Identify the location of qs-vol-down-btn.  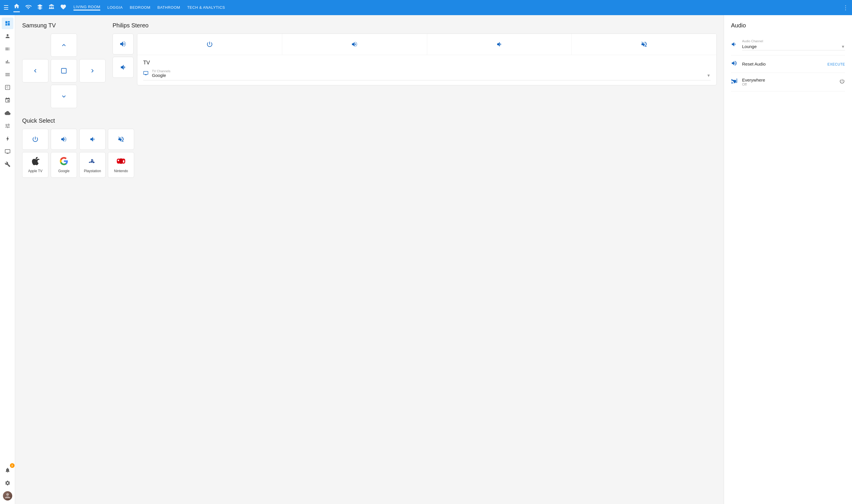
(92, 139).